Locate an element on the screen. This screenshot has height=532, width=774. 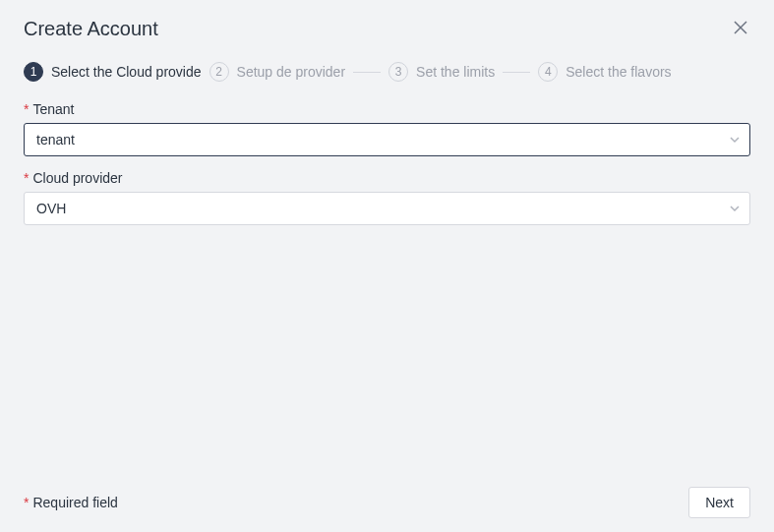
select-value: OVH is located at coordinates (51, 208).